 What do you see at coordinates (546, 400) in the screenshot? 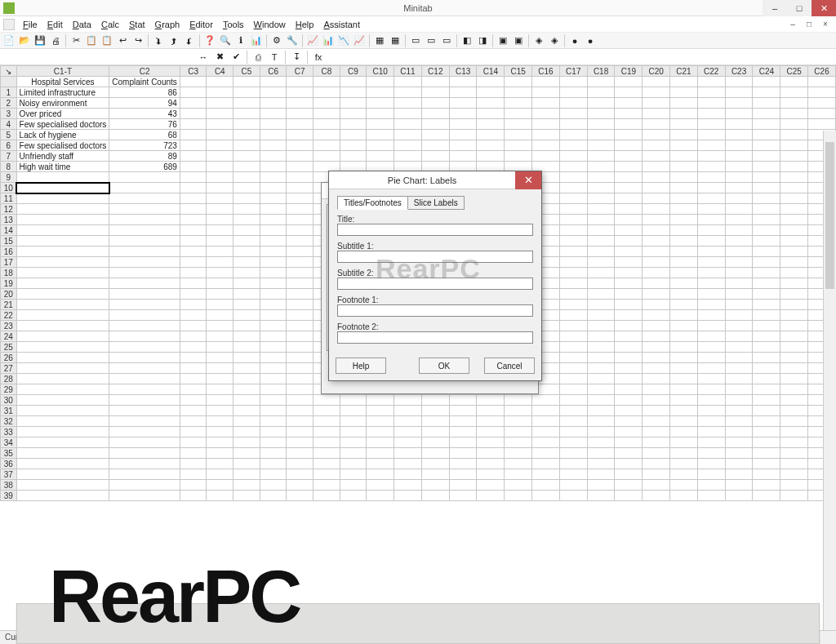
I see `cell-r30-c16` at bounding box center [546, 400].